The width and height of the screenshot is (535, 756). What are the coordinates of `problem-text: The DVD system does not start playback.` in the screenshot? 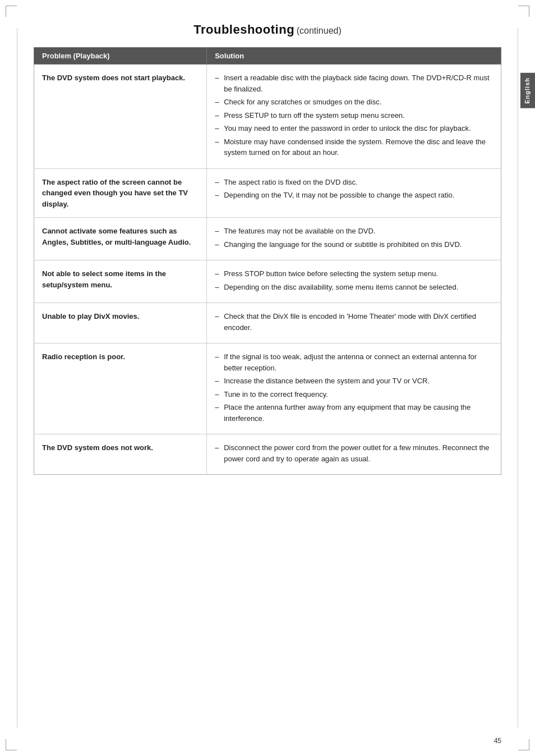 It's located at (113, 77).